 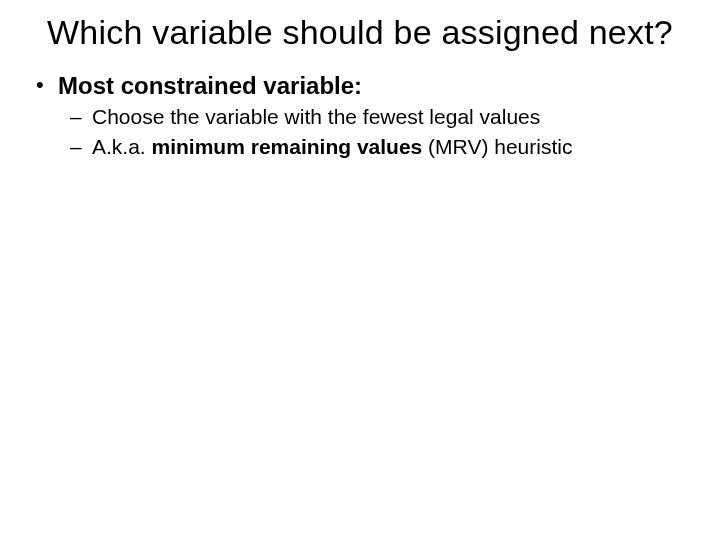 What do you see at coordinates (210, 86) in the screenshot?
I see `bullet-text: Most constrained variable:` at bounding box center [210, 86].